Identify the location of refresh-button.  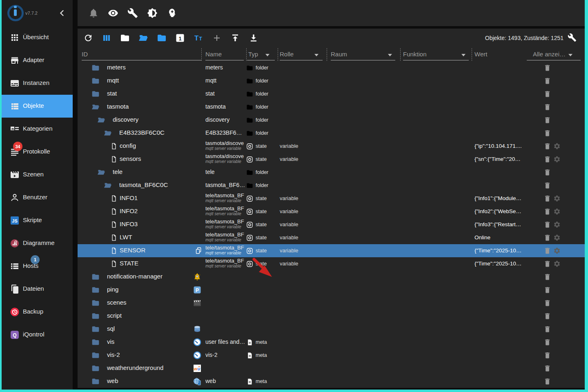
(88, 38).